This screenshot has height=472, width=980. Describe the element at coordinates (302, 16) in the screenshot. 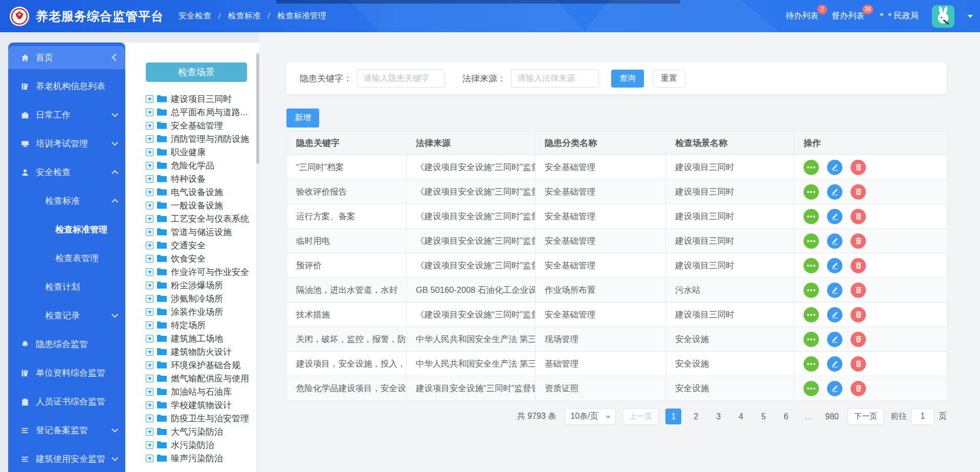

I see `breadcrumb-item-current: 检查标准管理` at that location.